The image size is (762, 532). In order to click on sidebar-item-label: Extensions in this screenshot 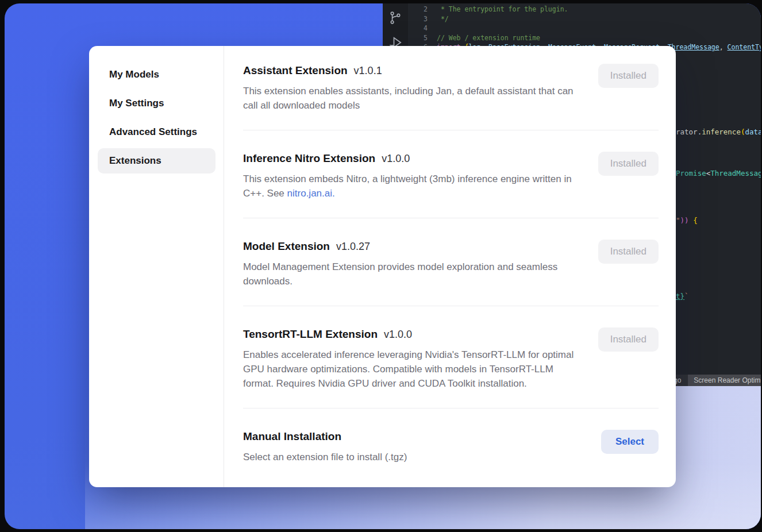, I will do `click(136, 161)`.